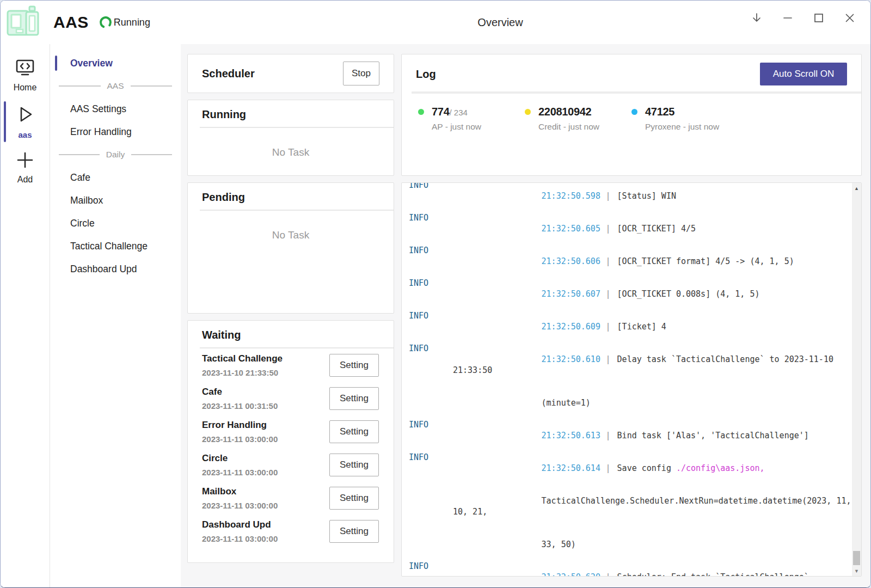  I want to click on log-message: Scheduler: End task `TacticalChallenge`, so click(713, 574).